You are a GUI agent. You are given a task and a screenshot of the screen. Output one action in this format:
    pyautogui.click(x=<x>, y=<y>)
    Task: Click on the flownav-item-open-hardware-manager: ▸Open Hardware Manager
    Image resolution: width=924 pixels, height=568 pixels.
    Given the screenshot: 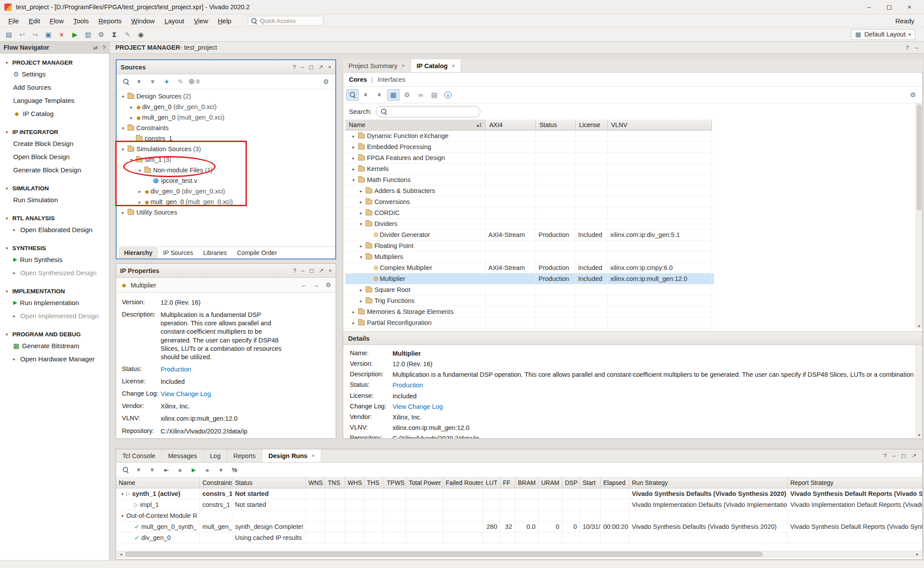 What is the action you would take?
    pyautogui.click(x=55, y=359)
    